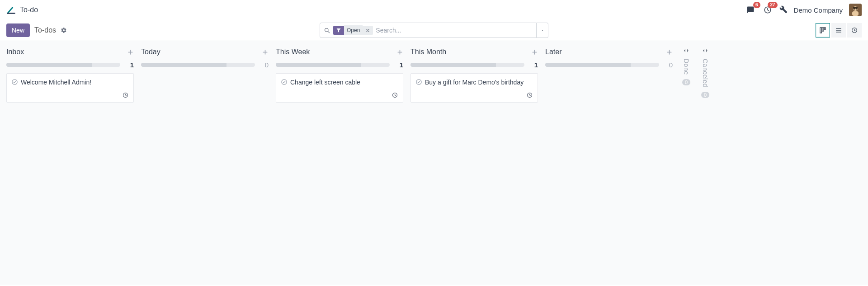 This screenshot has width=868, height=286. I want to click on column-title: Today, so click(151, 52).